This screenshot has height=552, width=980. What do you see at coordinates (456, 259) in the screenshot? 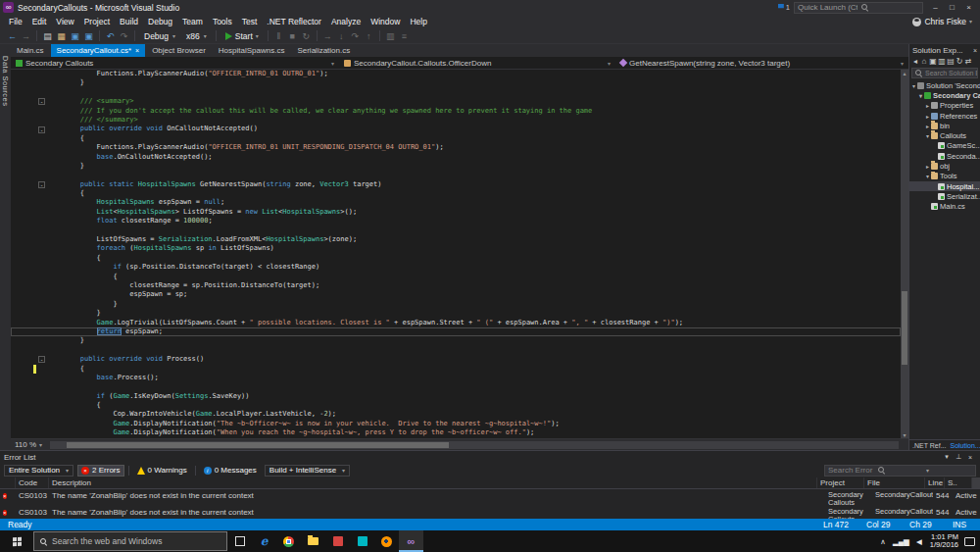
I see `code-line: {` at bounding box center [456, 259].